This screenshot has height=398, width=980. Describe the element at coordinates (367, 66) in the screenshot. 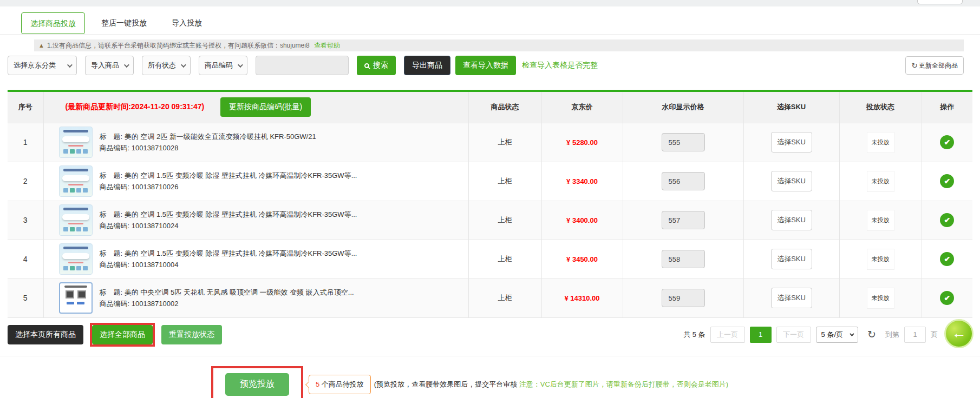

I see `search-icon` at that location.